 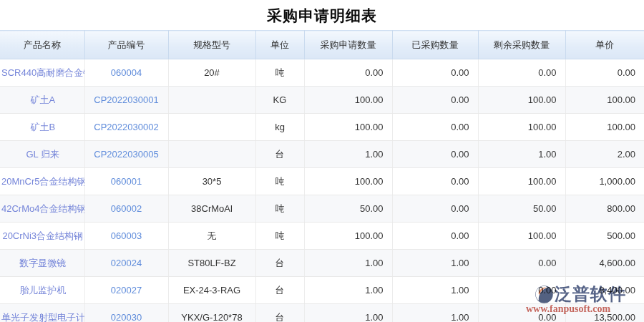 I want to click on cell-name: 20CrNi3合金结构钢, so click(x=42, y=236).